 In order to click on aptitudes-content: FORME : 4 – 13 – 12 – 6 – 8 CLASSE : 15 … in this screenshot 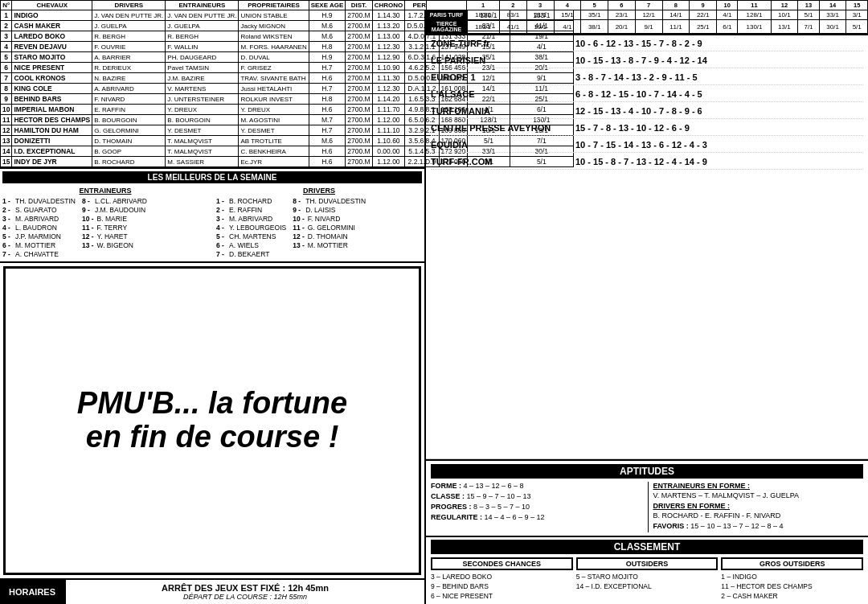, I will do `click(647, 507)`.